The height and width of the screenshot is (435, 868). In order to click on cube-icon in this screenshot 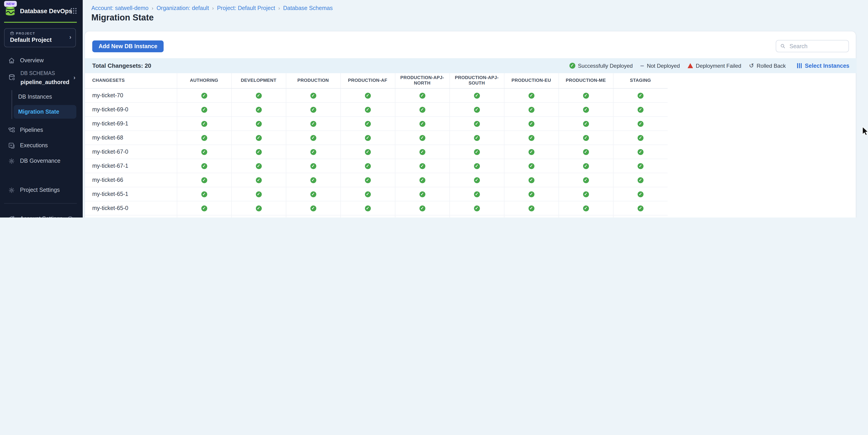, I will do `click(12, 33)`.